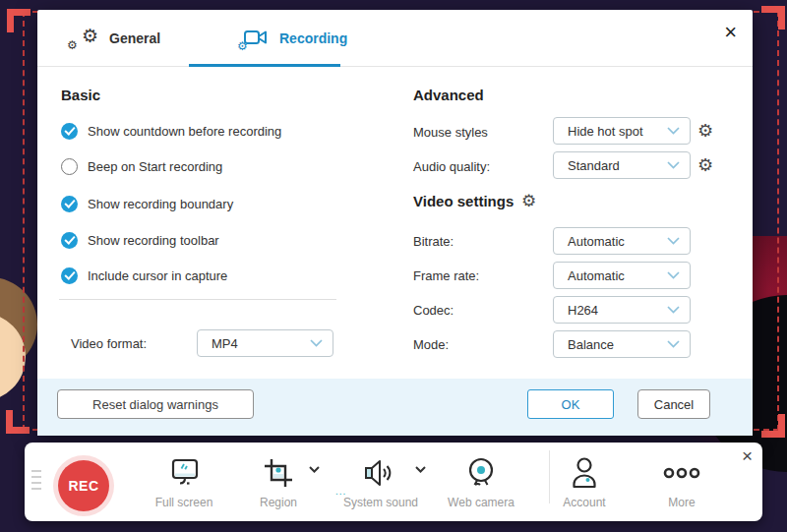 The image size is (787, 532). I want to click on toolbar-item-label: Account, so click(584, 502).